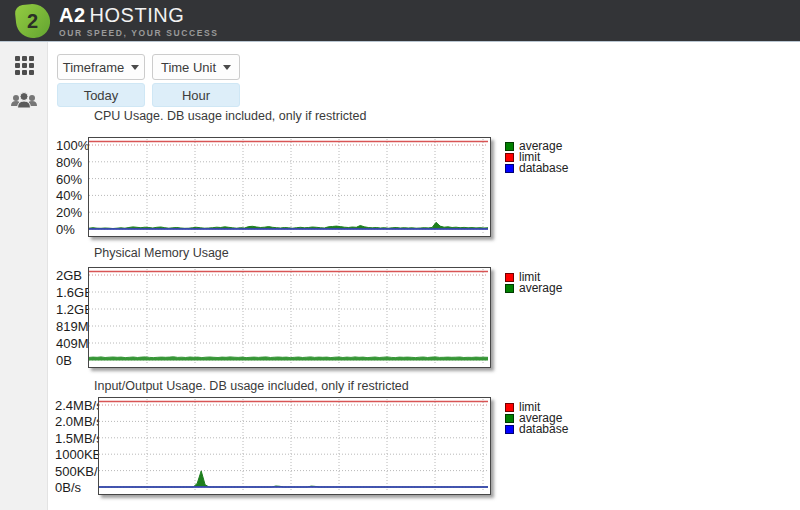 The image size is (800, 510). Describe the element at coordinates (294, 446) in the screenshot. I see `io-chart-plot` at that location.